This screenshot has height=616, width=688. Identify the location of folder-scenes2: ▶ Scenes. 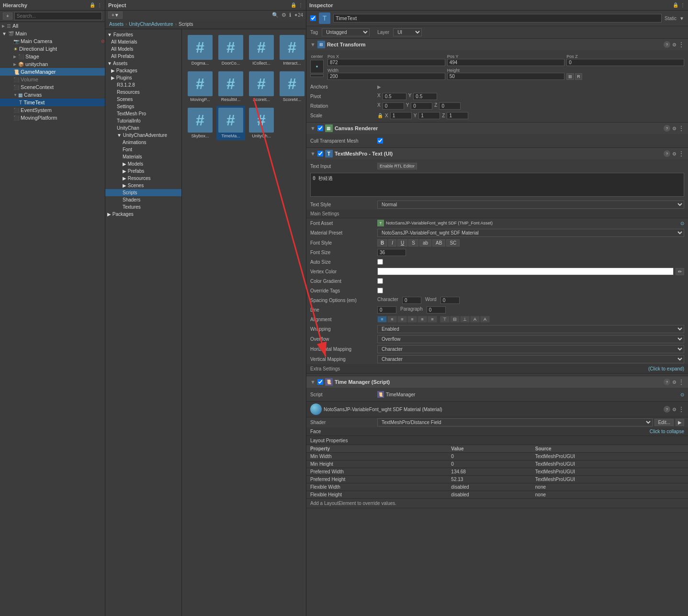
(144, 186).